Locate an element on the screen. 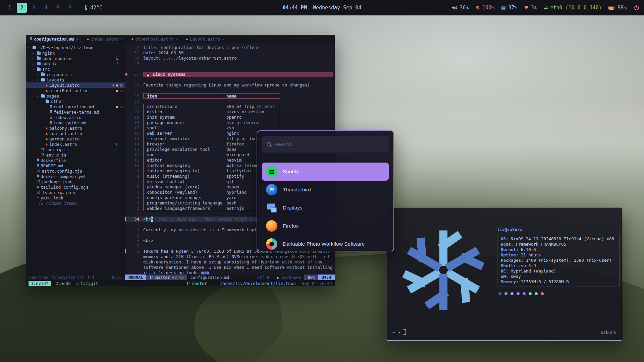  table-cell-item: webdev language/framework is located at coordinates (183, 208).